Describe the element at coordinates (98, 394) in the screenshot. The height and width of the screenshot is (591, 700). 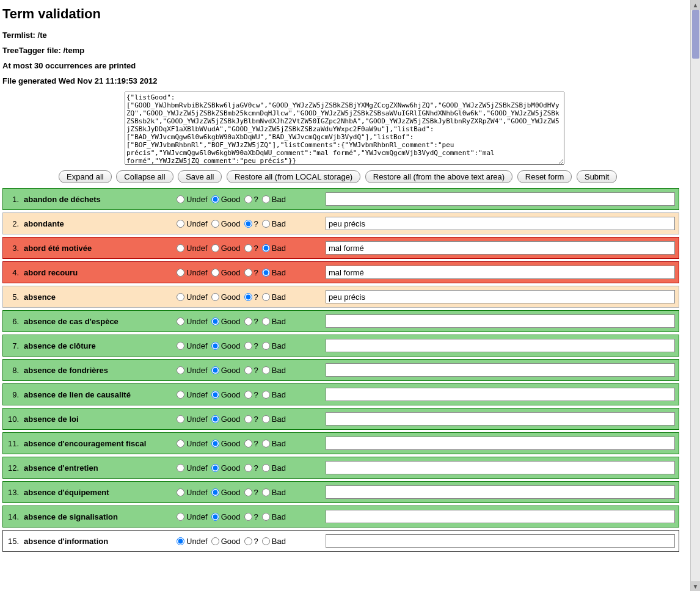
I see `row-term: absence de lien de causalité` at that location.